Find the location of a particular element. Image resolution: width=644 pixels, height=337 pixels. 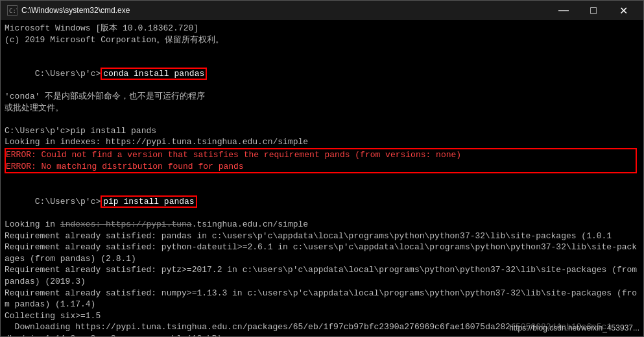

error-line-1: ERROR: Could not find a version that sat… is located at coordinates (320, 155).